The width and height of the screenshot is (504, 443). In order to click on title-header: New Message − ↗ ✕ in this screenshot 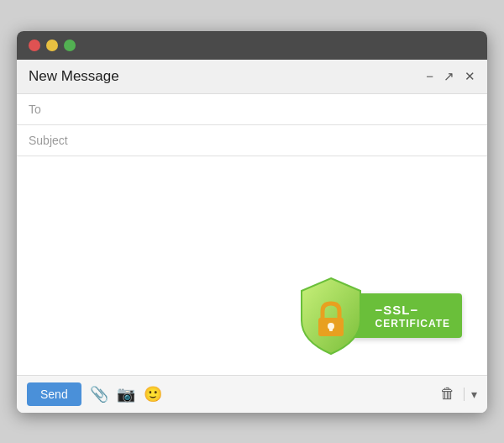, I will do `click(252, 77)`.